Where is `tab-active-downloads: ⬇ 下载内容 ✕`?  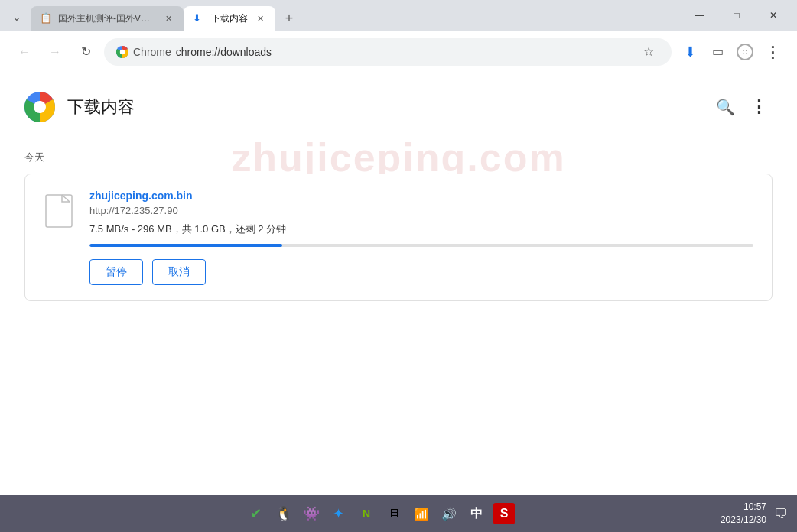
tab-active-downloads: ⬇ 下载内容 ✕ is located at coordinates (229, 18).